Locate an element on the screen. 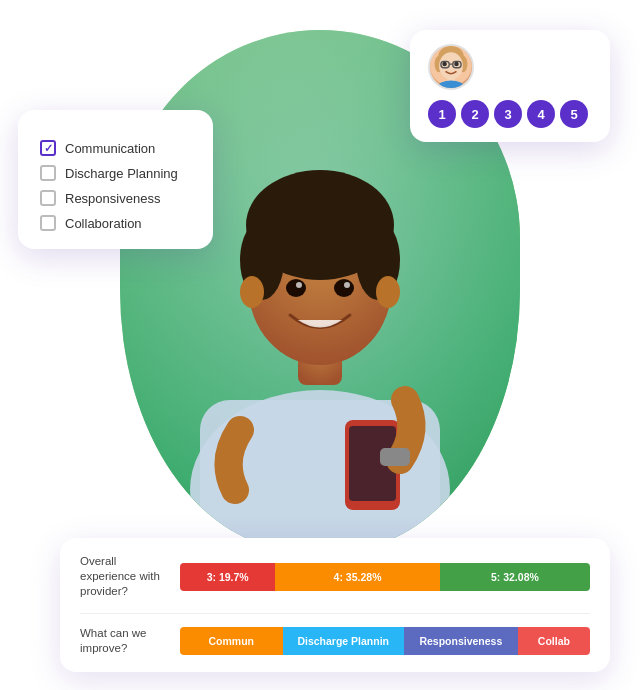 The height and width of the screenshot is (690, 640). rating-dots: 12345 is located at coordinates (510, 114).